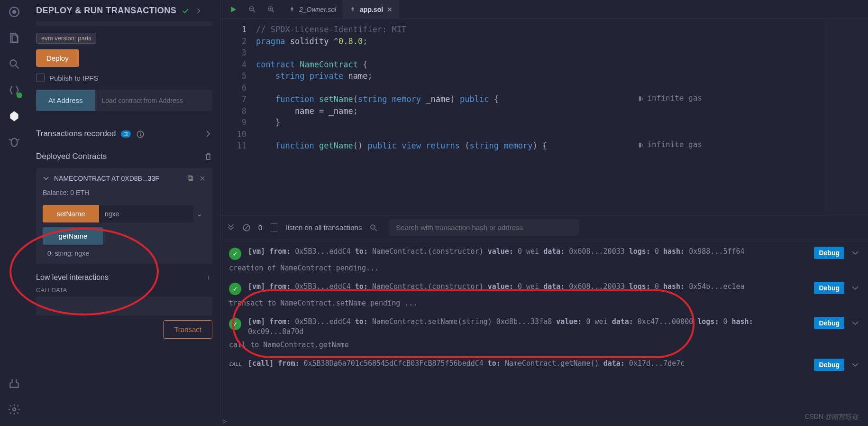 The height and width of the screenshot is (426, 868). Describe the element at coordinates (14, 90) in the screenshot. I see `compiler-icon` at that location.